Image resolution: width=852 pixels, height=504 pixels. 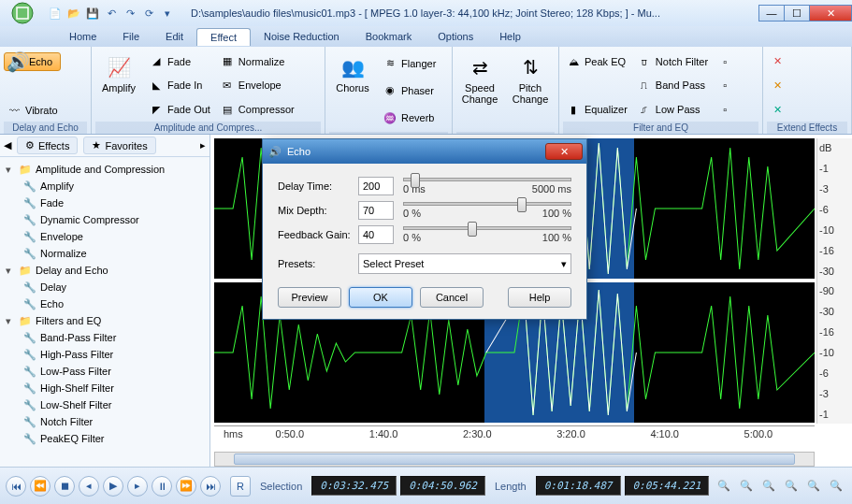 I want to click on filter-extra3: ▫, so click(x=725, y=109).